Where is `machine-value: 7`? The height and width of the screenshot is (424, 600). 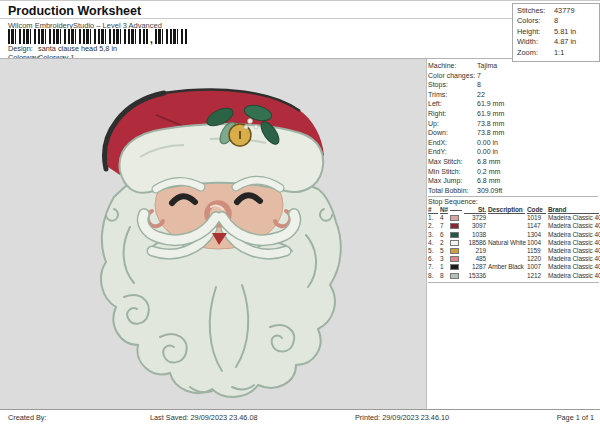 machine-value: 7 is located at coordinates (479, 76).